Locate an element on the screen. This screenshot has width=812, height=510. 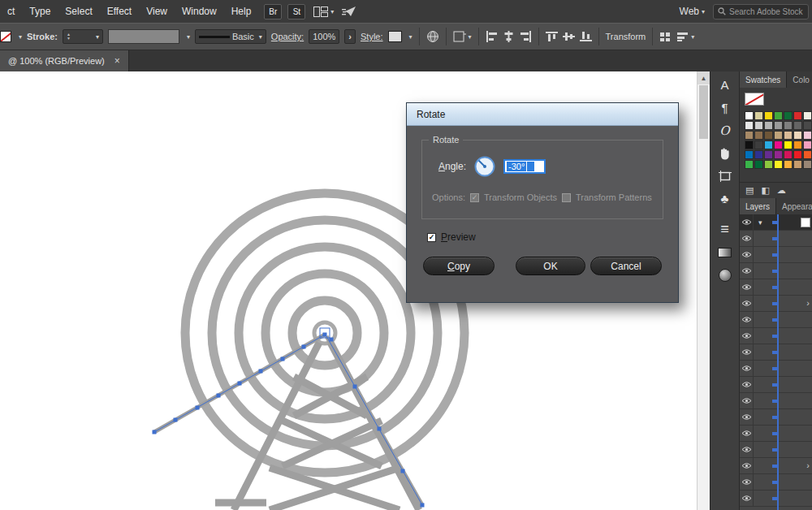
menu-item: Help is located at coordinates (242, 11).